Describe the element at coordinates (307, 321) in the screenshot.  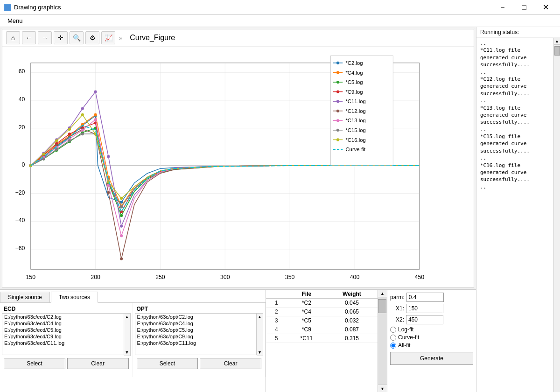
I see `row-file: *C5` at that location.